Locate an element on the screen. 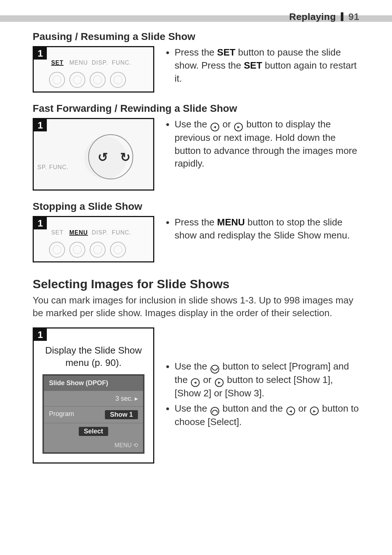  stopping-row: 1 SET MENU DISP. FUNC. Press the MENU bu… is located at coordinates (196, 239).